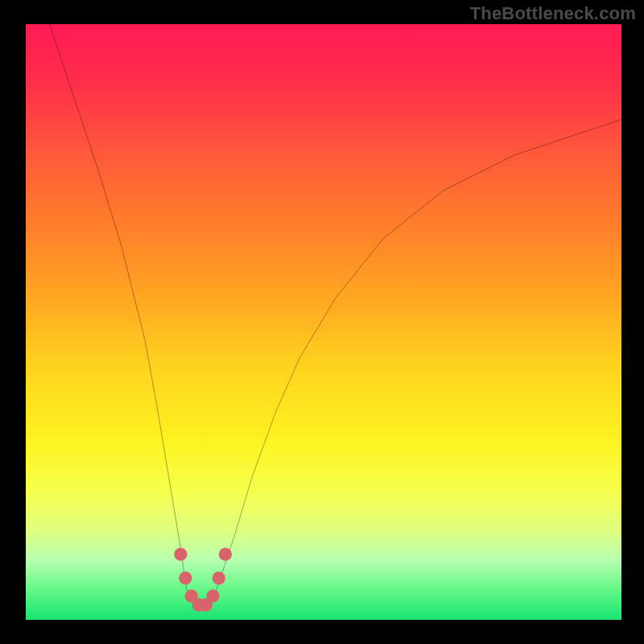  I want to click on watermark-text: TheBottleneck.com, so click(553, 14).